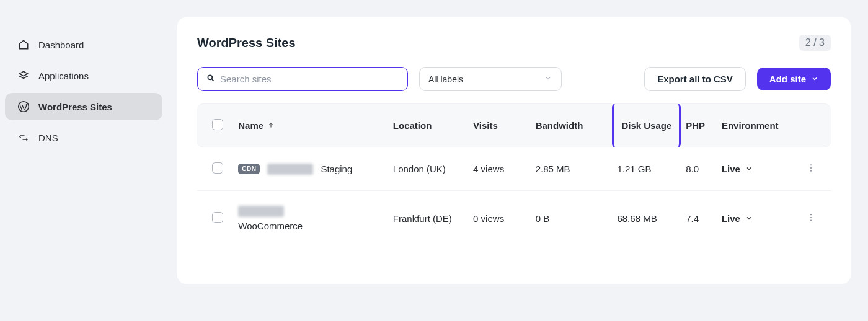 Image resolution: width=868 pixels, height=321 pixels. What do you see at coordinates (695, 79) in the screenshot?
I see `export-csv-button: Export all to CSV` at bounding box center [695, 79].